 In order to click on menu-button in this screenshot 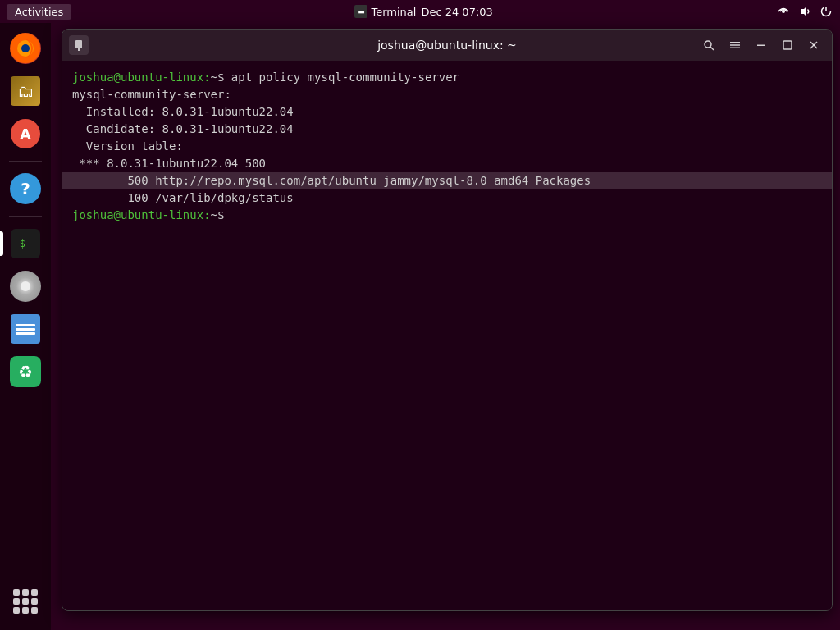, I will do `click(735, 45)`.